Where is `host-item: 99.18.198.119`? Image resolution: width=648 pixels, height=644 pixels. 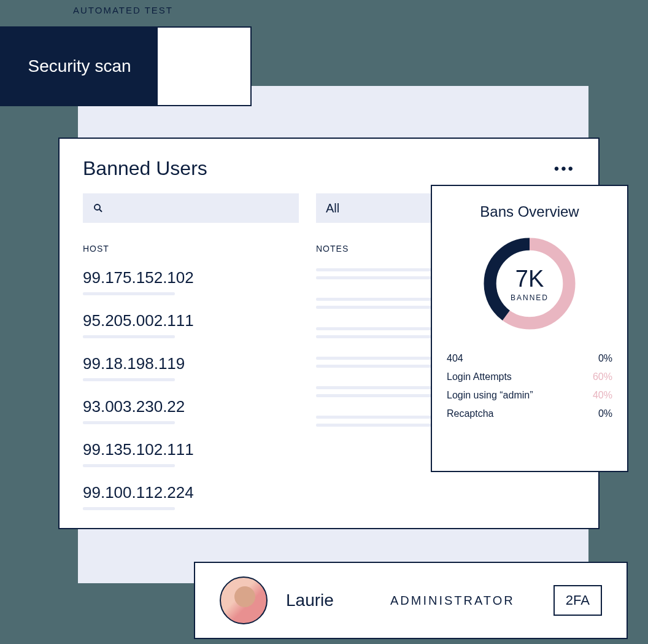 host-item: 99.18.198.119 is located at coordinates (191, 363).